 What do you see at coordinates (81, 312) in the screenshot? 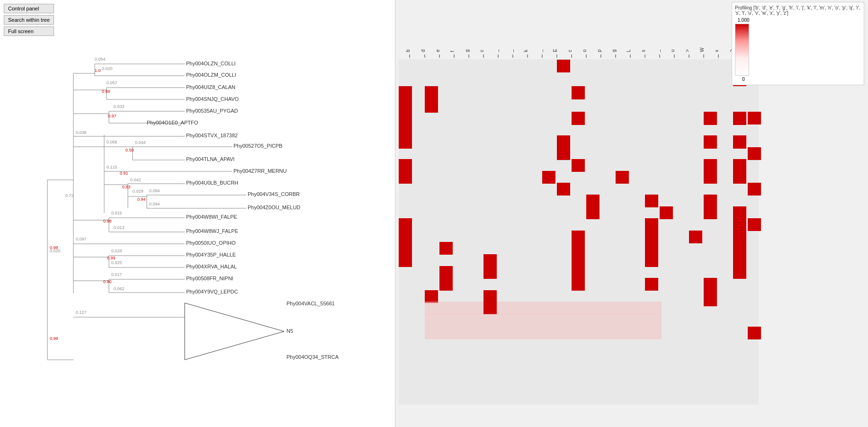
I see `bl-127: 0.127` at bounding box center [81, 312].